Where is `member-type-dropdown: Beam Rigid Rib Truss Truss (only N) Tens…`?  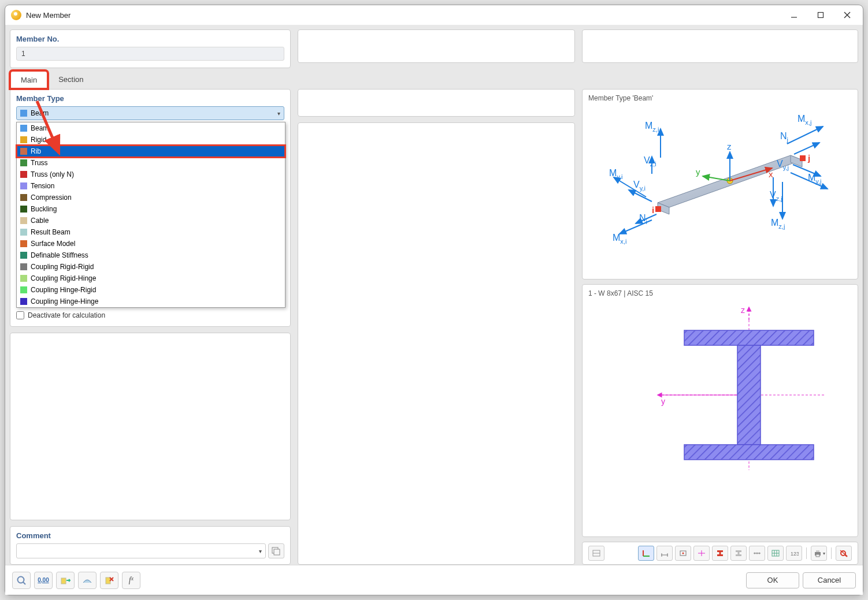 member-type-dropdown: Beam Rigid Rib Truss Truss (only N) Tens… is located at coordinates (151, 215).